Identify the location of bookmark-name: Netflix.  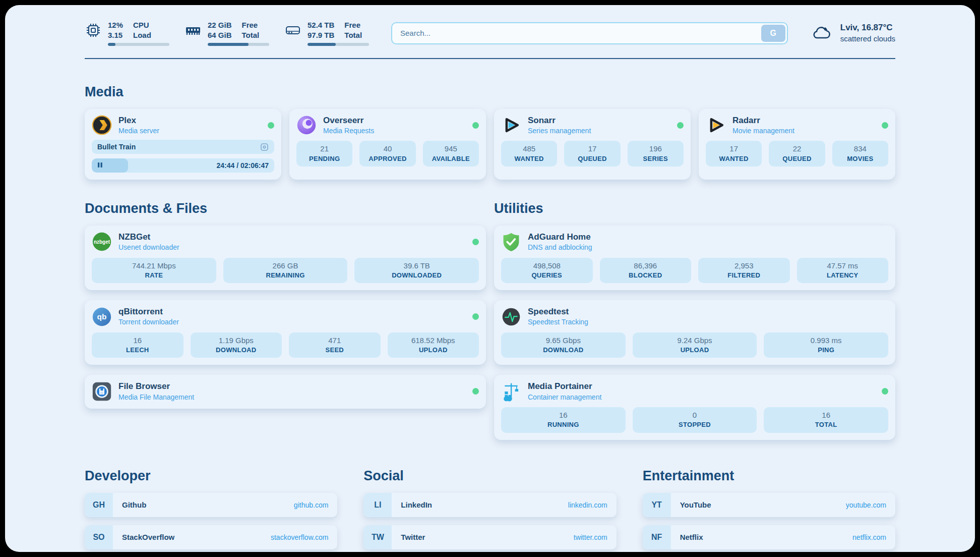
(687, 537).